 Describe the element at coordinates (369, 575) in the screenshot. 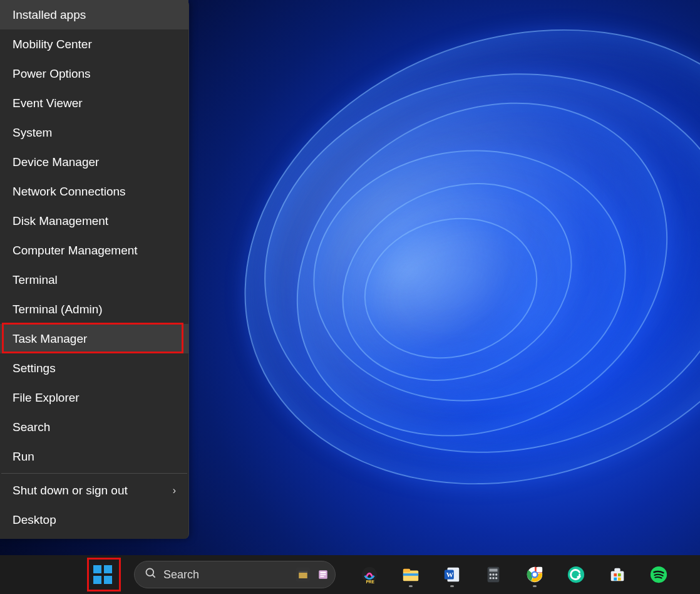

I see `copilot-icon: PRE` at that location.